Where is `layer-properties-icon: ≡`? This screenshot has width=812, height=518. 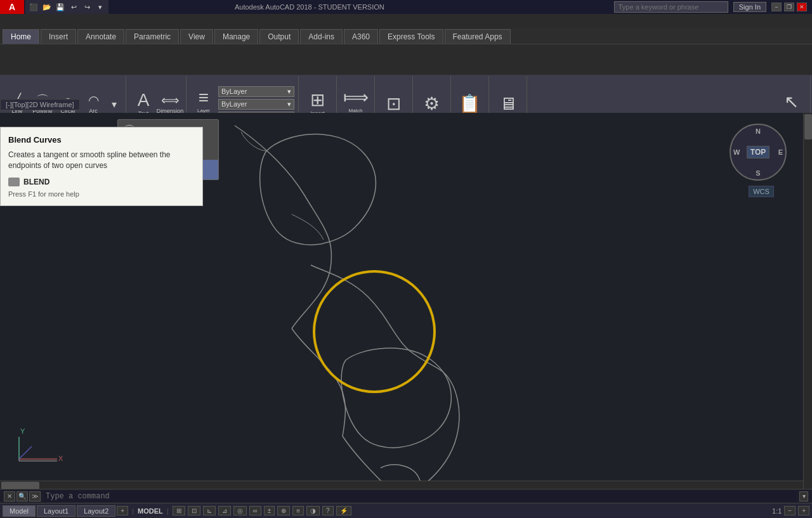
layer-properties-icon: ≡ is located at coordinates (204, 98).